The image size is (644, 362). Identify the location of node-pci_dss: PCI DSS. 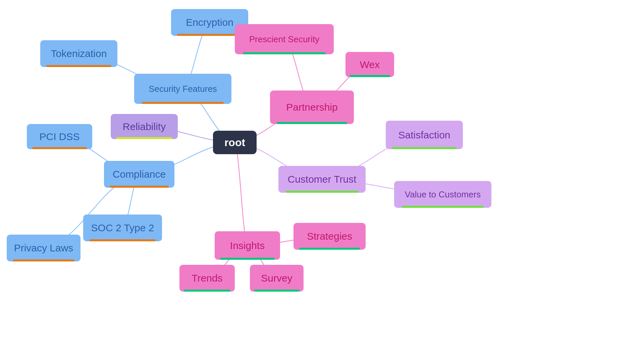
(60, 137).